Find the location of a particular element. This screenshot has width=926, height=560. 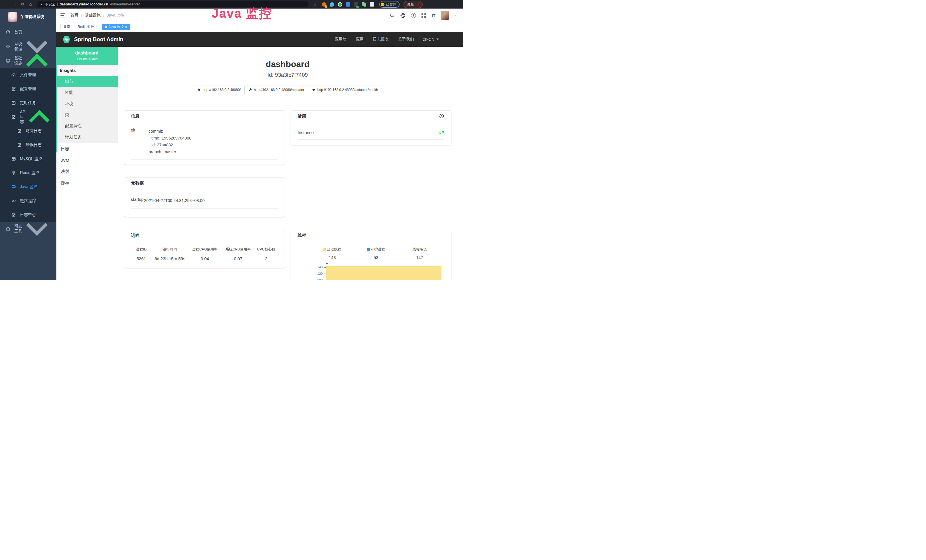

history-icon is located at coordinates (442, 117).